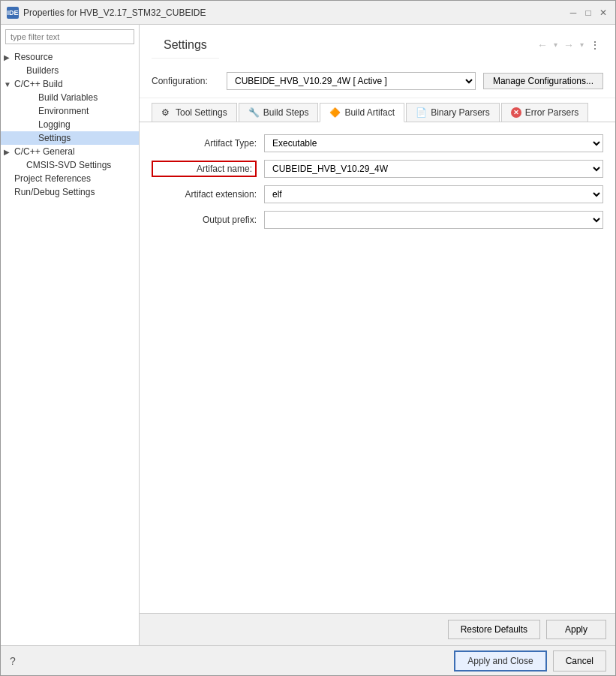  I want to click on sidebar-item-cpp-build: ▼ C/C++ Build, so click(70, 84).